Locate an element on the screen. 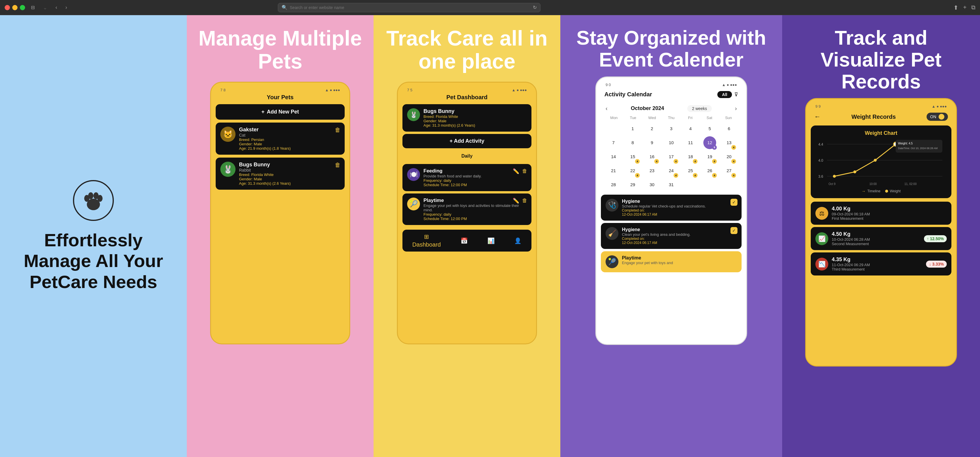  playtime-activity-card: 🎾 Playtime Engage your pet with toys and… is located at coordinates (467, 209).